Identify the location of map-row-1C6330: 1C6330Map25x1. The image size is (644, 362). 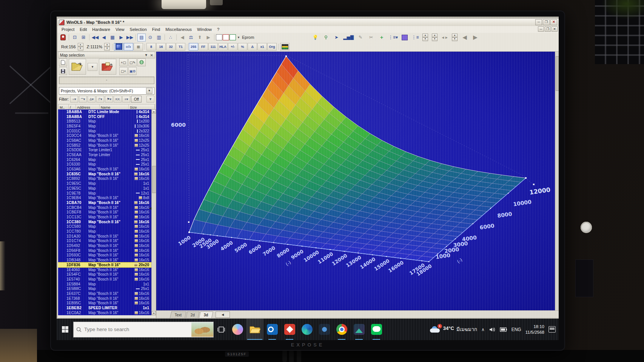
(106, 164).